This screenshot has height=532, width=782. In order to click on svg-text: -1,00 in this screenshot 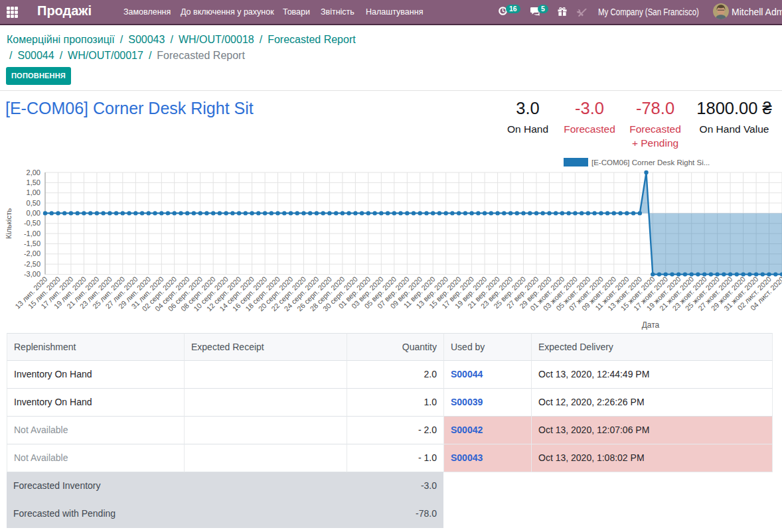, I will do `click(32, 233)`.